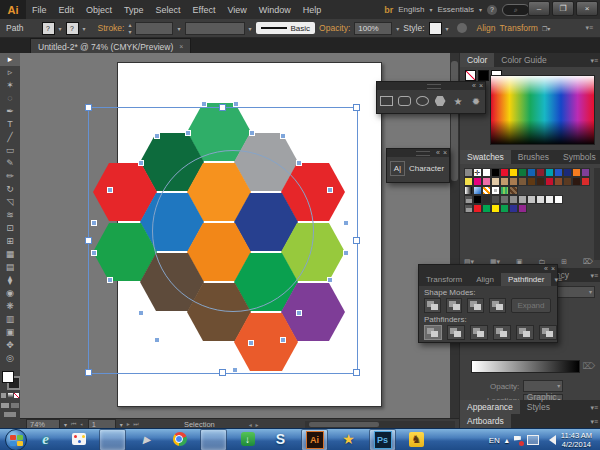  Describe the element at coordinates (382, 440) in the screenshot. I see `taskbar-photoshop: Ps` at that location.